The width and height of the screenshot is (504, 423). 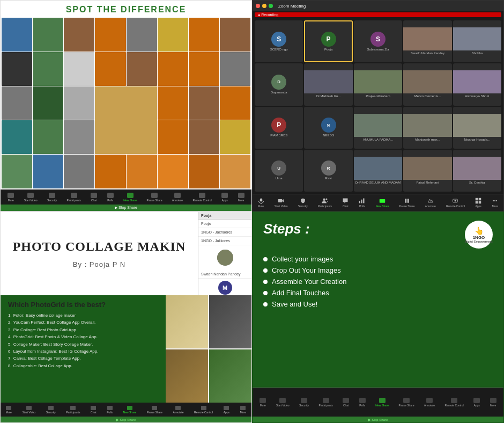 I want to click on toolbar-security-bl: Security, so click(x=51, y=410).